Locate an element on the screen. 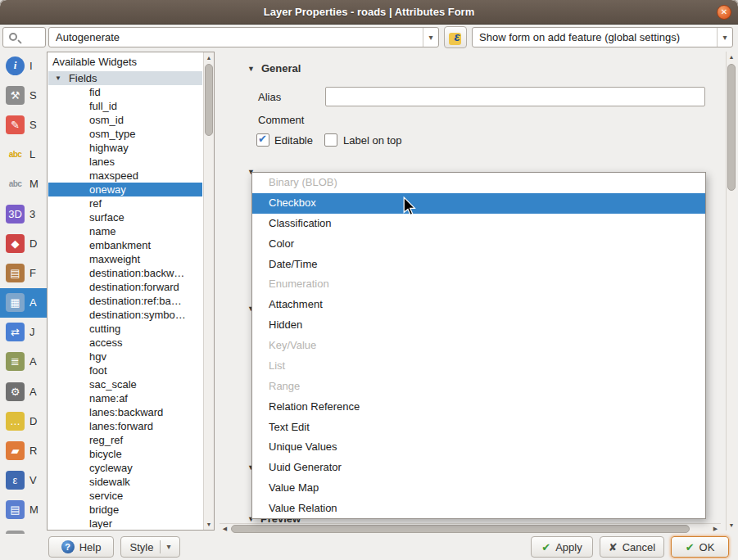 The height and width of the screenshot is (560, 738). foot-field: foot is located at coordinates (125, 370).